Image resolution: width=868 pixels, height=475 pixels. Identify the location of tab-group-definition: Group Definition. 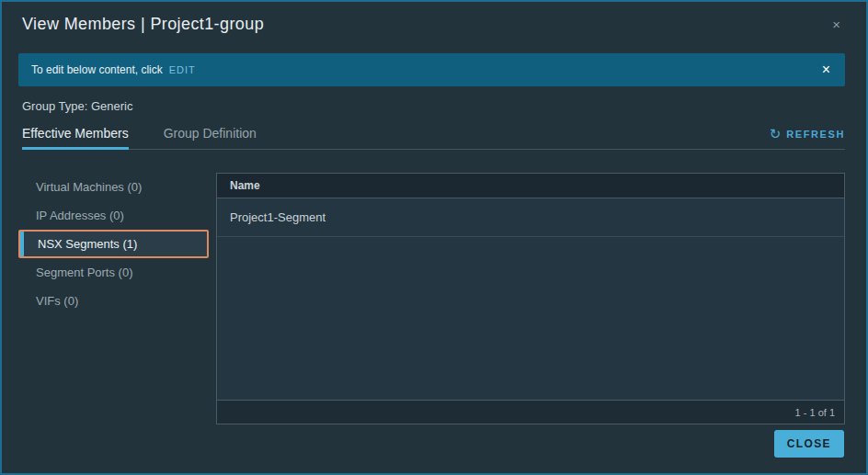
(210, 134).